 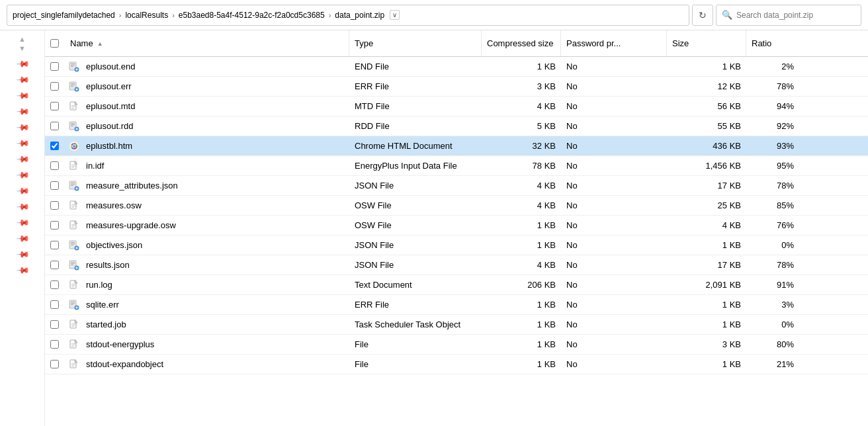 I want to click on file-name: objectives.json, so click(x=114, y=245).